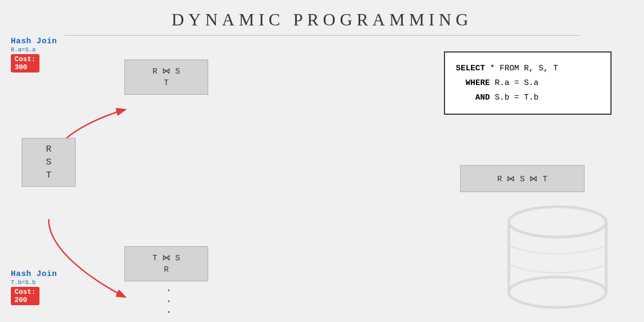  What do you see at coordinates (167, 270) in the screenshot?
I see `node-ts-r-line2: R` at bounding box center [167, 270].